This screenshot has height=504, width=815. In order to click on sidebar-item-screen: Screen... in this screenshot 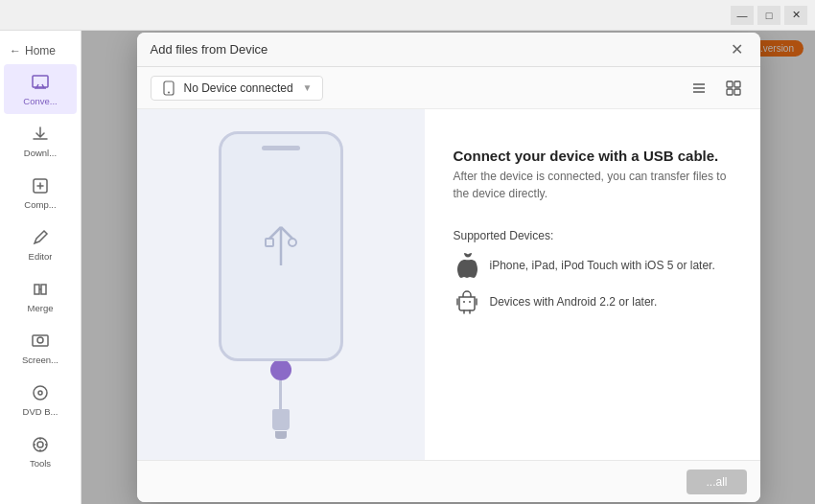, I will do `click(40, 348)`.